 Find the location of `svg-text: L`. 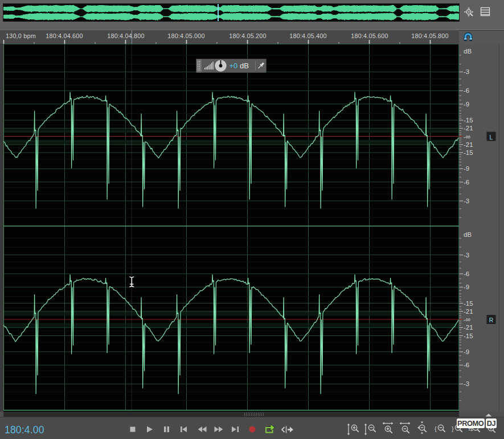

svg-text: L is located at coordinates (491, 137).